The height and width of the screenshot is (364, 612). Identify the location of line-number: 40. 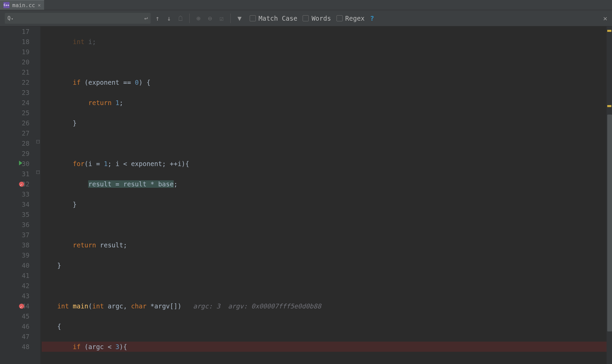
(18, 265).